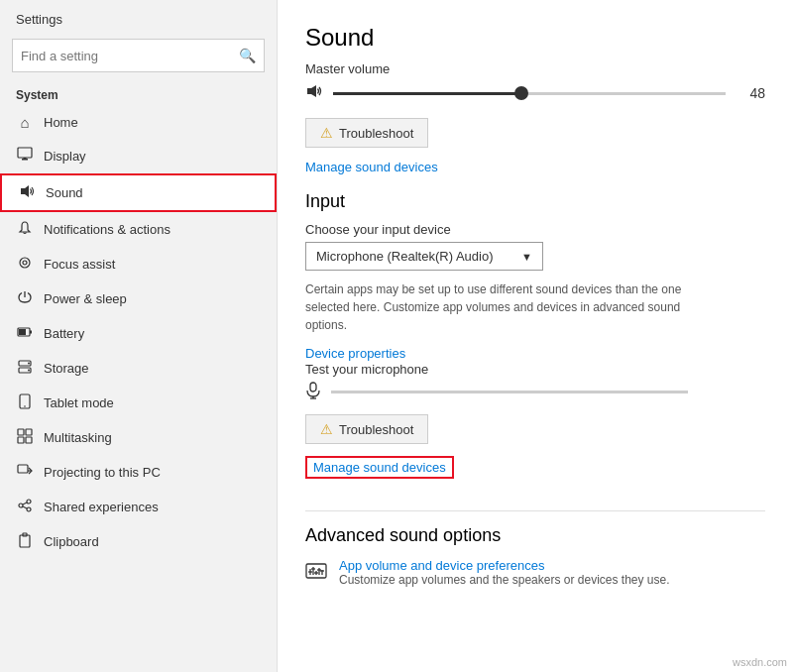 This screenshot has width=793, height=672. What do you see at coordinates (139, 438) in the screenshot?
I see `sidebar-item-multitasking: Multitasking` at bounding box center [139, 438].